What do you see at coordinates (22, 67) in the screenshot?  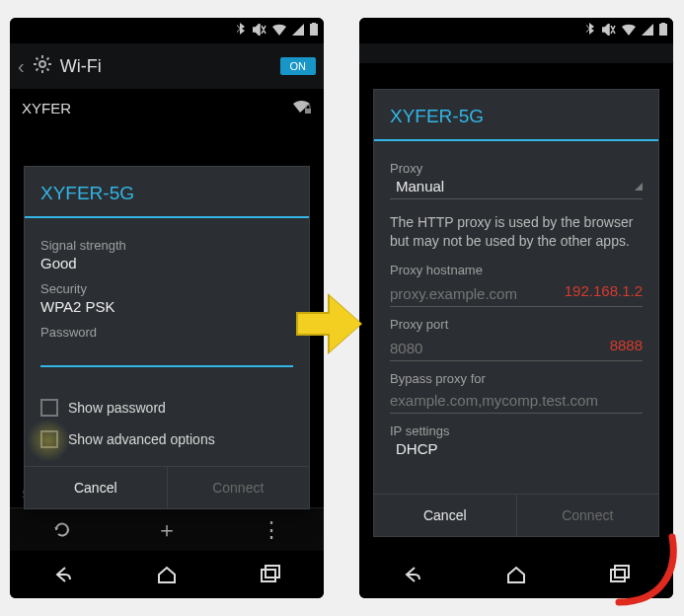 I see `back-icon: ‹` at bounding box center [22, 67].